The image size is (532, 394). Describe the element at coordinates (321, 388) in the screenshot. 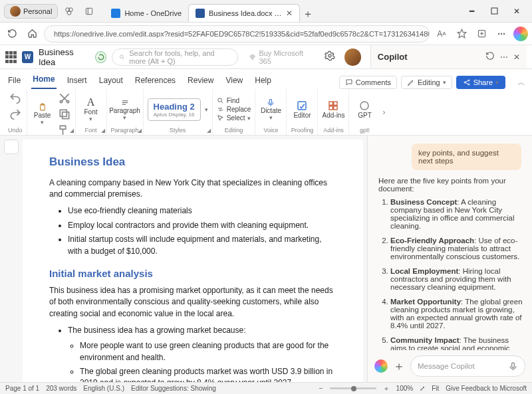

I see `zoom-out-button: −` at that location.